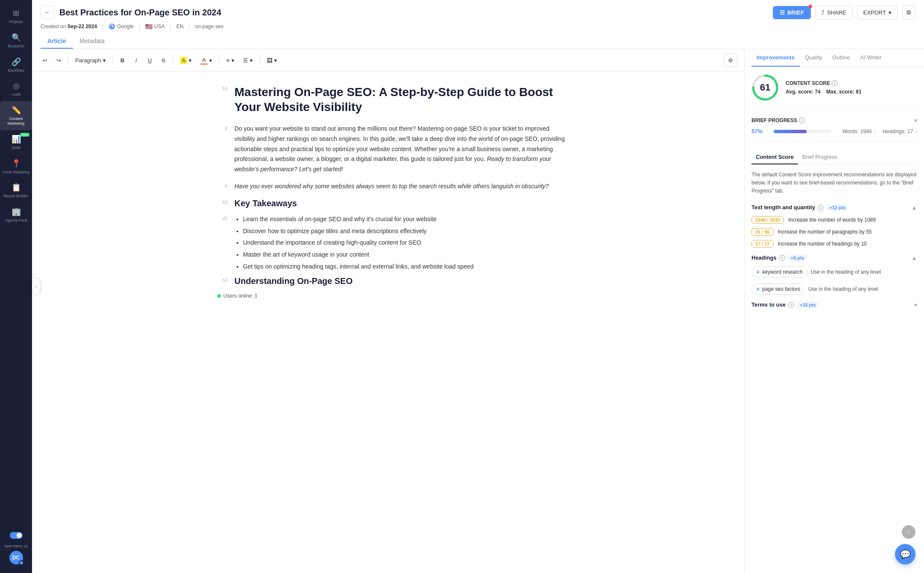 Image resolution: width=924 pixels, height=573 pixels. I want to click on brief-progress-info-icon: i, so click(802, 120).